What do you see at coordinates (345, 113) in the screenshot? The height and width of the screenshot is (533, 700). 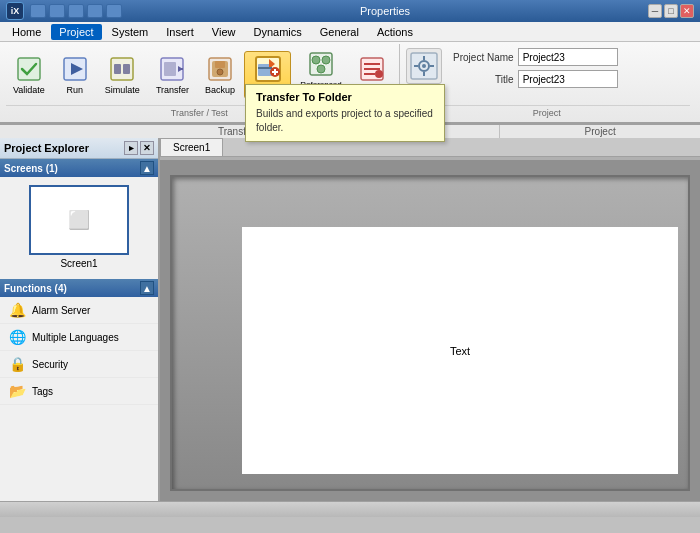 I see `tooltip: Transfer To Folder Builds and exports pr…` at bounding box center [345, 113].